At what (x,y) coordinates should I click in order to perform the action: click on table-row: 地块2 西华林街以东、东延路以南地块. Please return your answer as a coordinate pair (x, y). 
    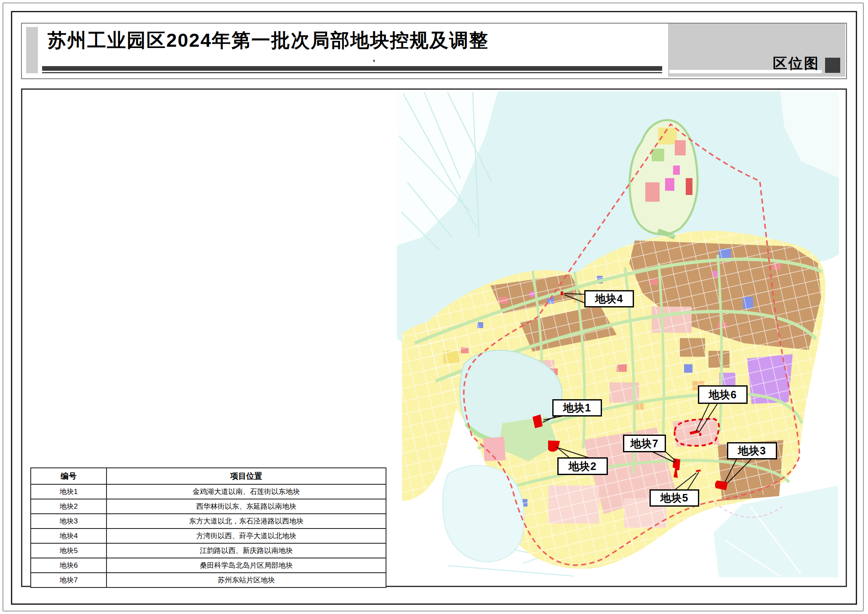
    Looking at the image, I should click on (208, 506).